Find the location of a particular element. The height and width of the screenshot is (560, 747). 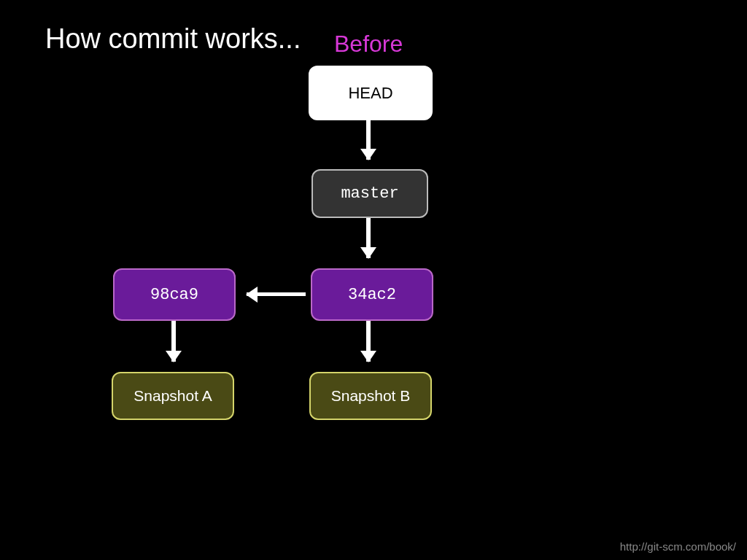

arrow-commit1-snapshot is located at coordinates (174, 341).